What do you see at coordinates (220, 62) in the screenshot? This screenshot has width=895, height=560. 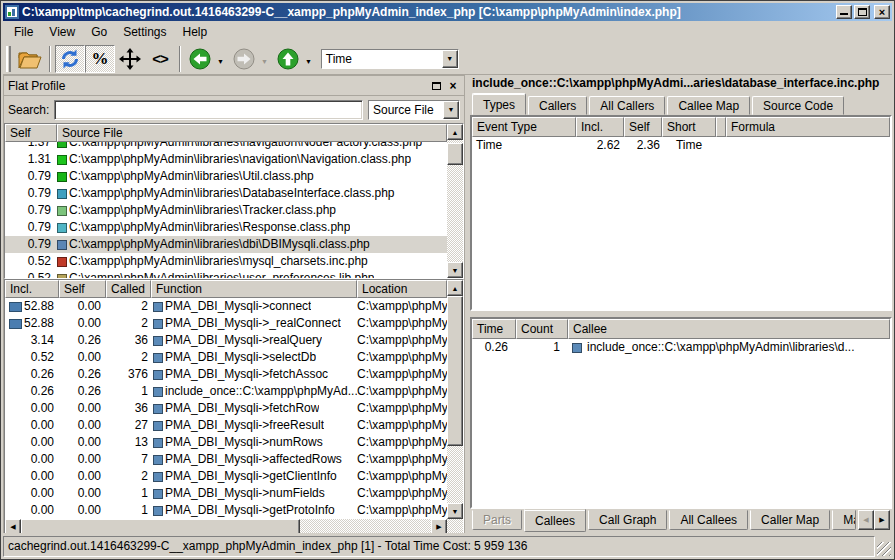 I see `back-dropdown-arrow: ▼` at bounding box center [220, 62].